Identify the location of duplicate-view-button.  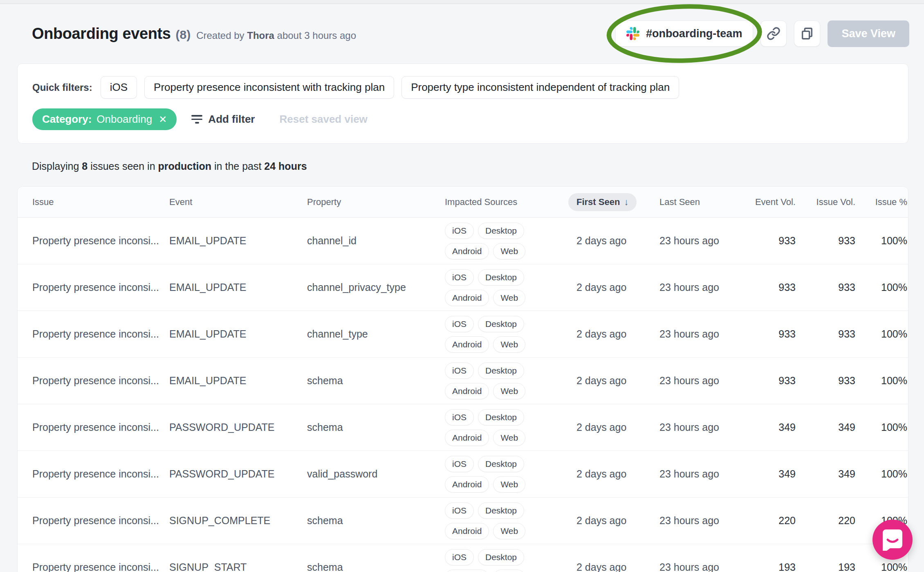
(807, 34).